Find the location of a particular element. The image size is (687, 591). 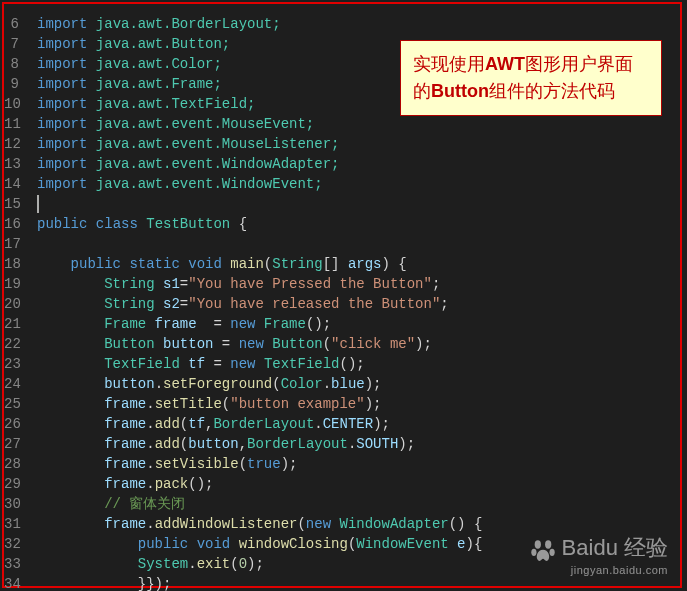

package: java.awt.Button; is located at coordinates (158, 44).